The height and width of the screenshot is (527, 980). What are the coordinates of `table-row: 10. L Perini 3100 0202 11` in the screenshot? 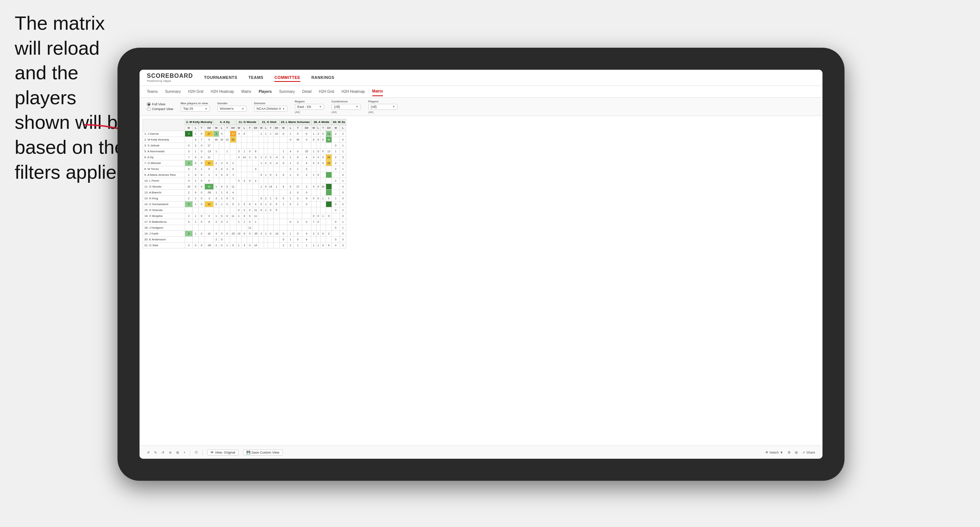 It's located at (244, 181).